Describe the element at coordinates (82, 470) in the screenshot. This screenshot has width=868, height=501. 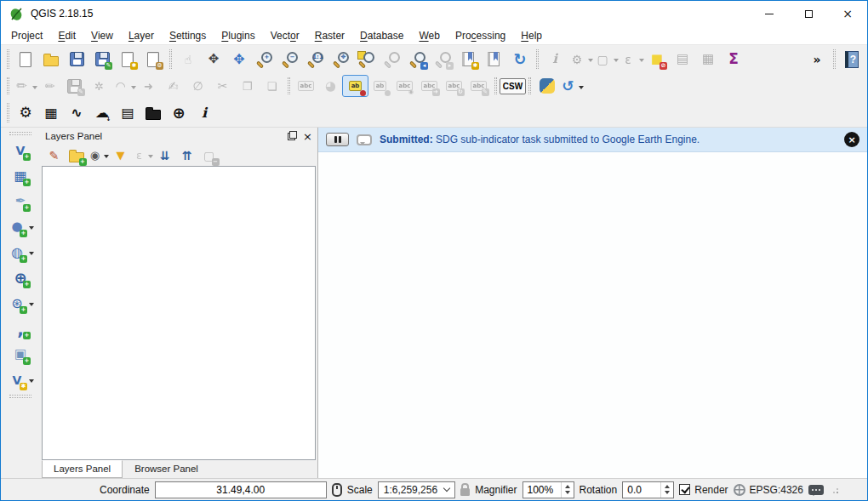
I see `tab-layers-panel: Layers Panel` at that location.